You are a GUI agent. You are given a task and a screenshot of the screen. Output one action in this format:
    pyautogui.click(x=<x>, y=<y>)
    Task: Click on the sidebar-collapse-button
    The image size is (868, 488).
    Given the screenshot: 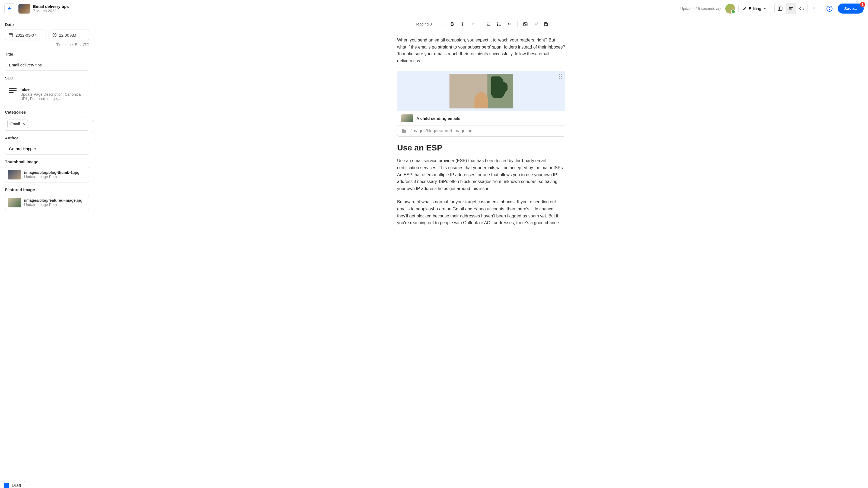 What is the action you would take?
    pyautogui.click(x=93, y=127)
    